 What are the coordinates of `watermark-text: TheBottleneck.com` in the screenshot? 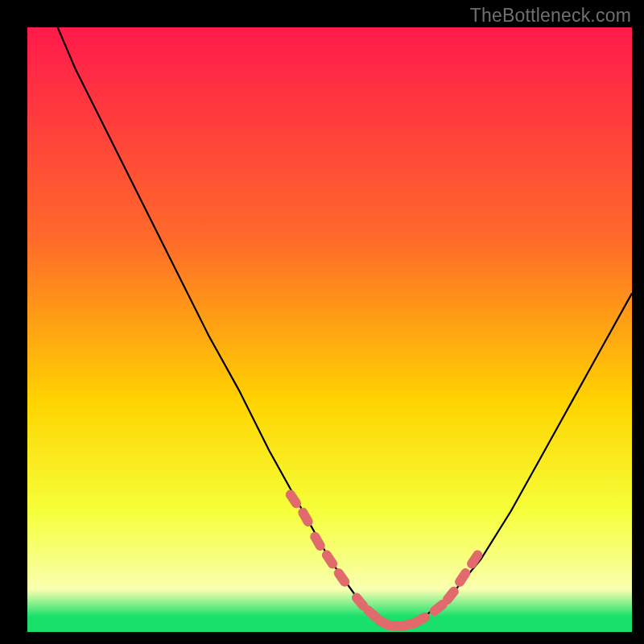 It's located at (551, 16).